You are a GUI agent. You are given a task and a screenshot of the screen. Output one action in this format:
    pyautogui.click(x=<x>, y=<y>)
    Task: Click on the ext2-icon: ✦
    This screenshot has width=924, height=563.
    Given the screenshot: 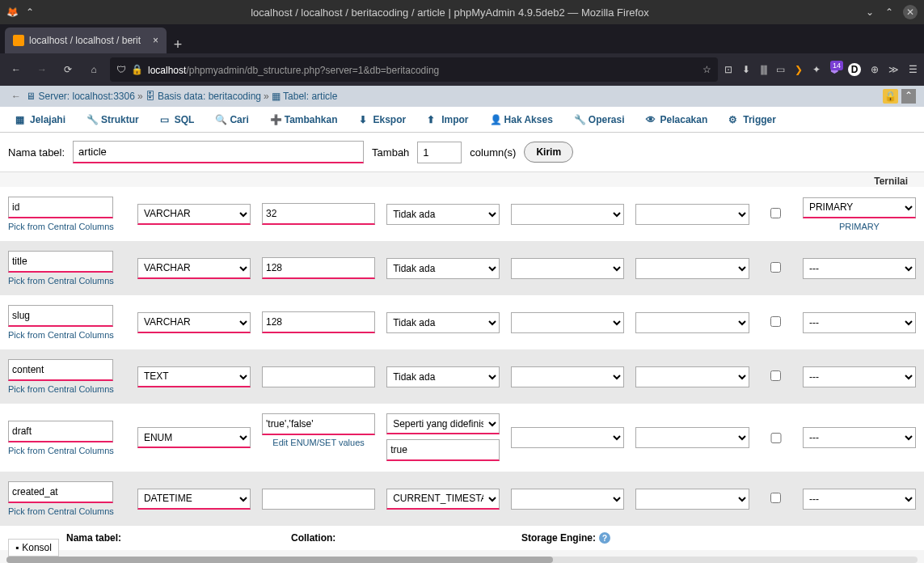 What is the action you would take?
    pyautogui.click(x=816, y=70)
    